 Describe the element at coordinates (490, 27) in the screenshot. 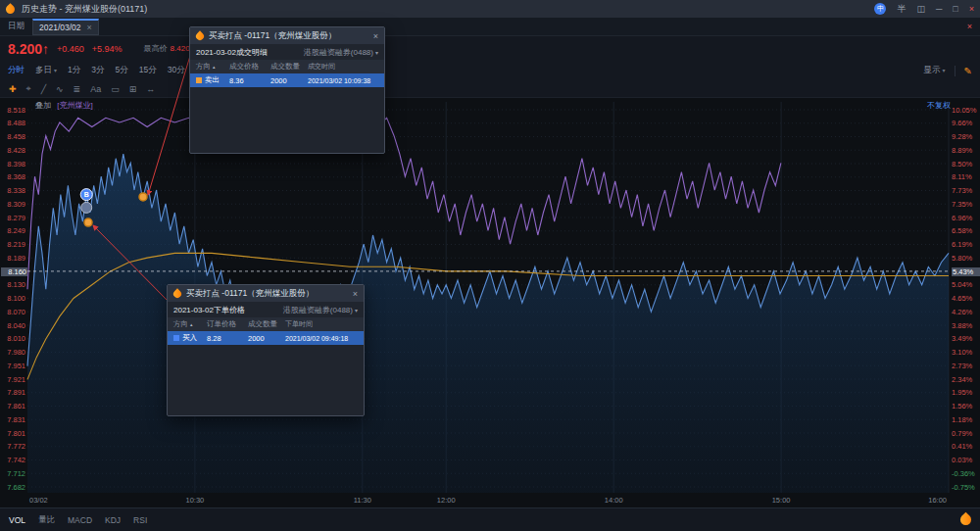

I see `date-tab-bar: 日期 2021/03/02 × ×` at that location.